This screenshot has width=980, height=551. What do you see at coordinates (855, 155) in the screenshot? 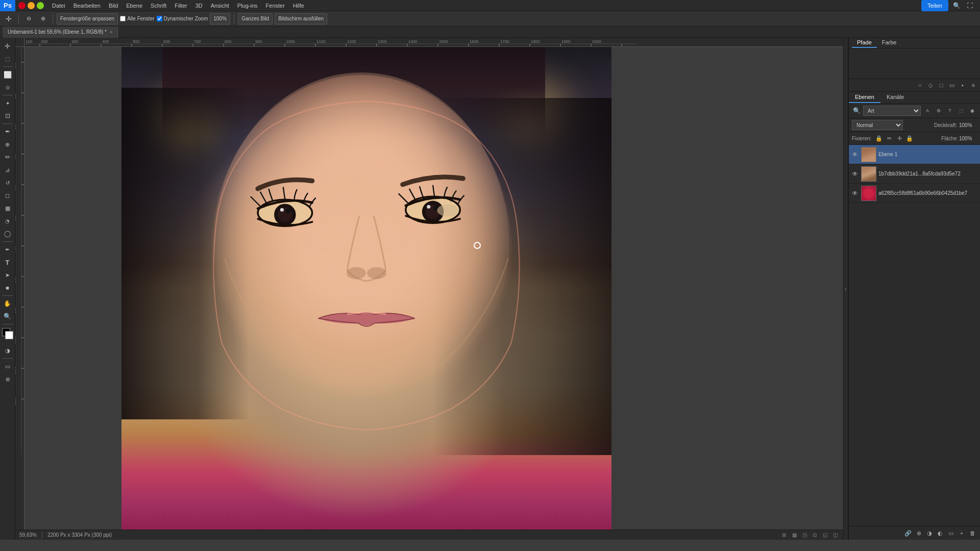
I see `layer-1-visibility: 👁` at bounding box center [855, 155].